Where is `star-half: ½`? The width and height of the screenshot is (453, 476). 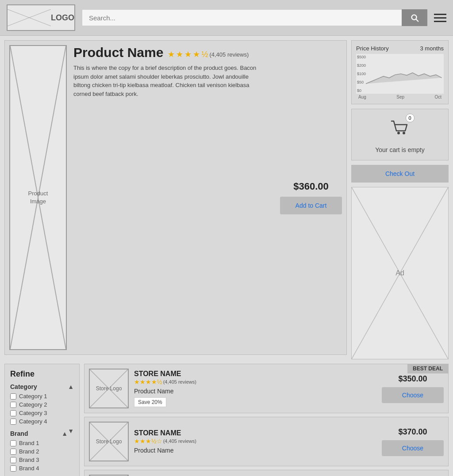
star-half: ½ is located at coordinates (204, 55).